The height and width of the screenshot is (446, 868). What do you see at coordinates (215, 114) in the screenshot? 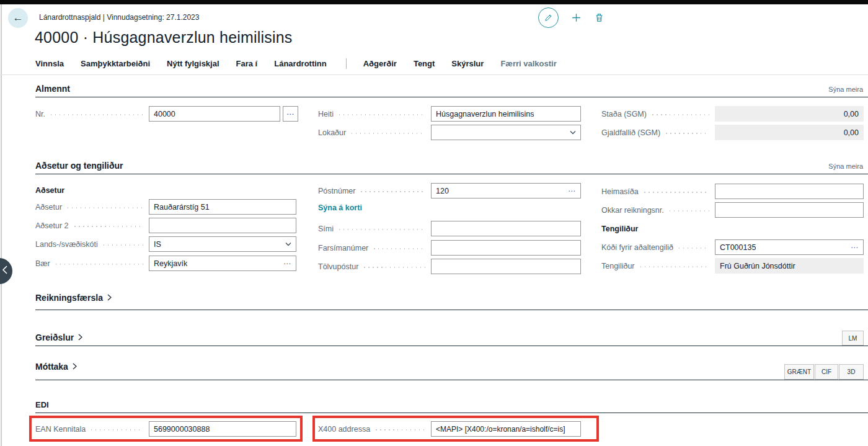
I see `nr-input: 40000` at bounding box center [215, 114].